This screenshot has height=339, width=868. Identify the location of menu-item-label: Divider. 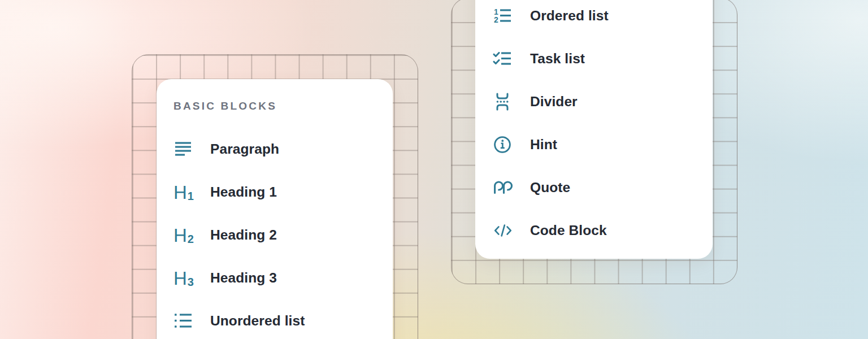
(554, 102).